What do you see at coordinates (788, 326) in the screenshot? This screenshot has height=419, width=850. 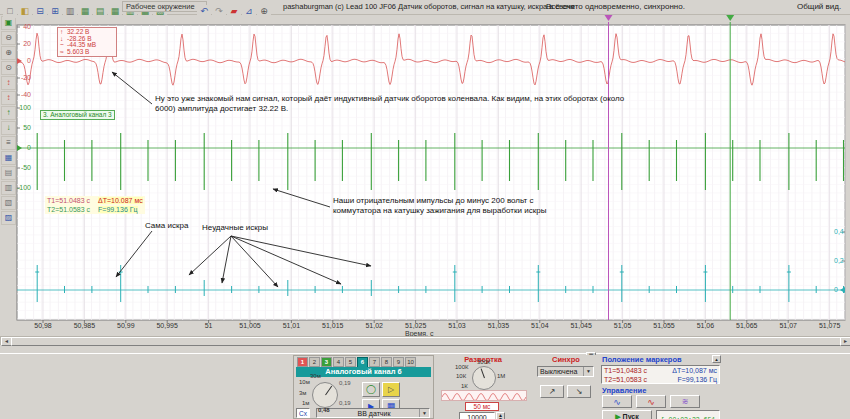 I see `x-tick-label: 51,07` at bounding box center [788, 326].